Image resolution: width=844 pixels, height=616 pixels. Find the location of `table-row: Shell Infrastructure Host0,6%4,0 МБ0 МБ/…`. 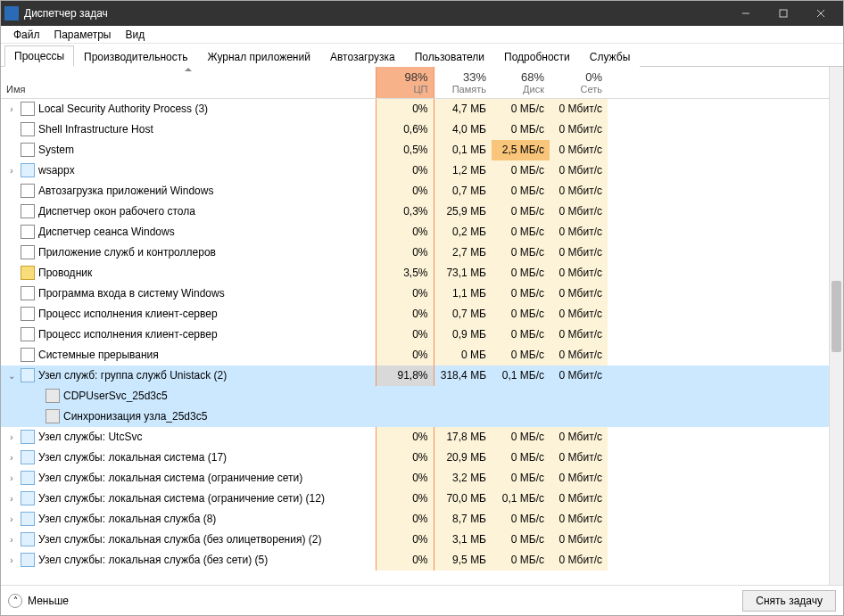

table-row: Shell Infrastructure Host0,6%4,0 МБ0 МБ/… is located at coordinates (415, 130).